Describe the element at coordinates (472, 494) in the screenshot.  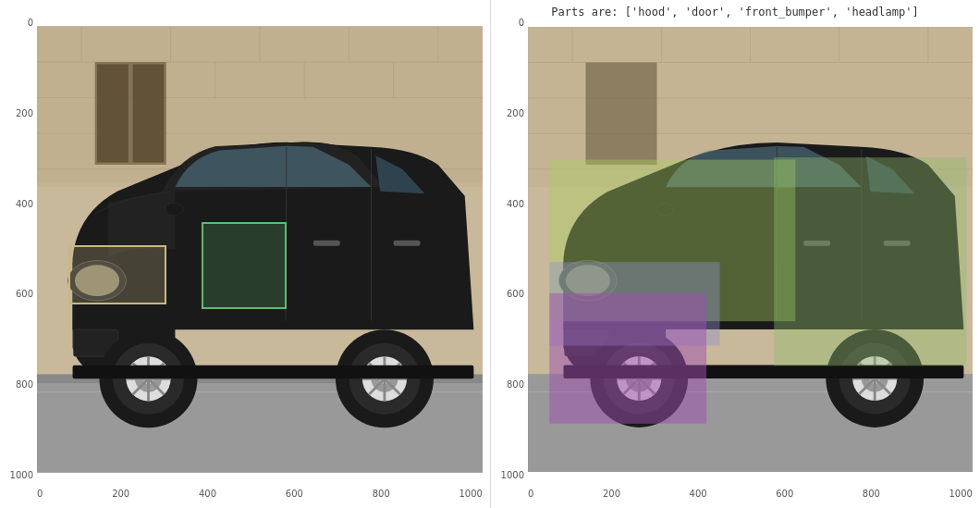
I see `x-tick-1000: 1000` at that location.